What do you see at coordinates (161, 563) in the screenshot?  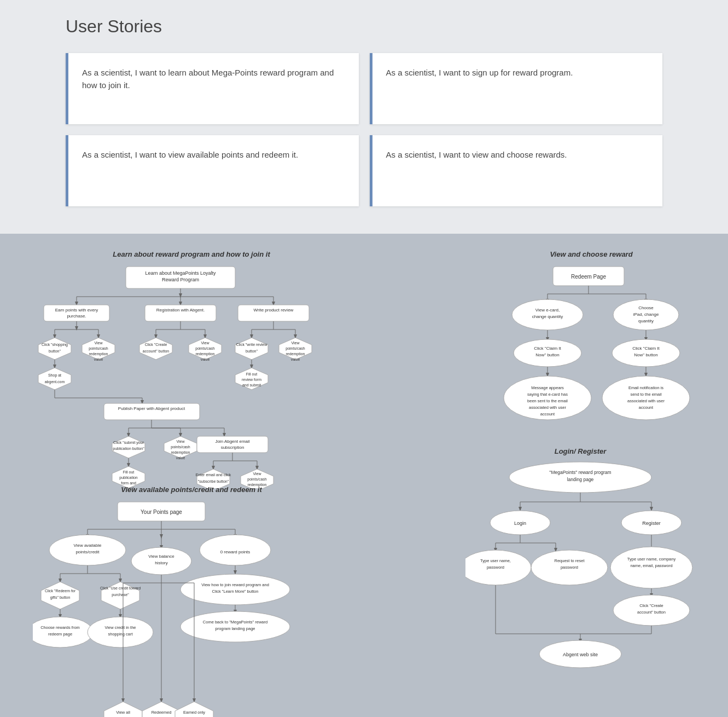 I see `svg-text: history` at bounding box center [161, 563].